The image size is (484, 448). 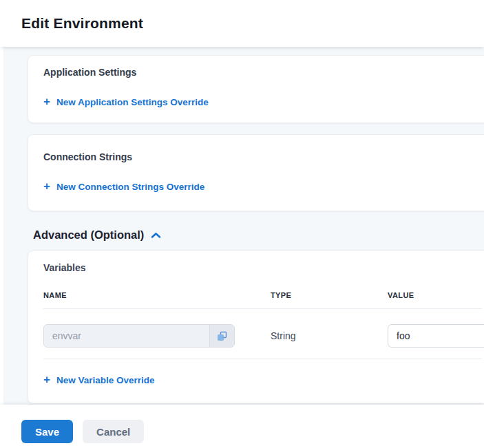 What do you see at coordinates (47, 431) in the screenshot?
I see `save-button: Save` at bounding box center [47, 431].